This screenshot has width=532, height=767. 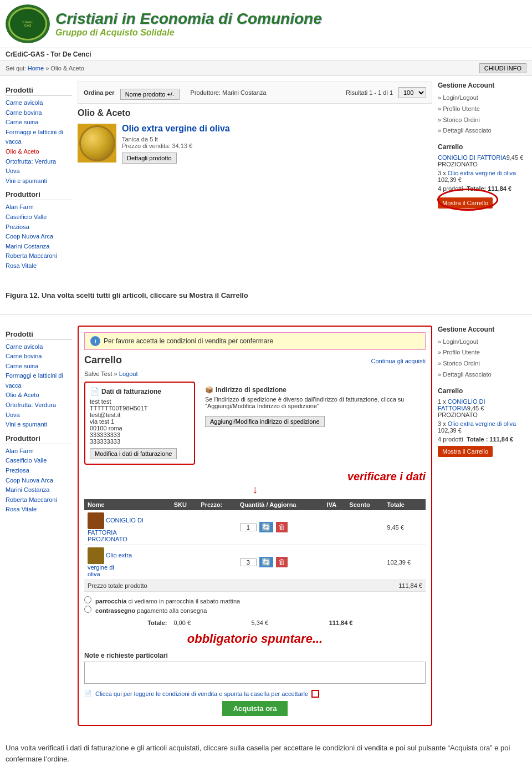 I want to click on sidebar-item-roberta: Roberta Maccaroni, so click(x=39, y=256).